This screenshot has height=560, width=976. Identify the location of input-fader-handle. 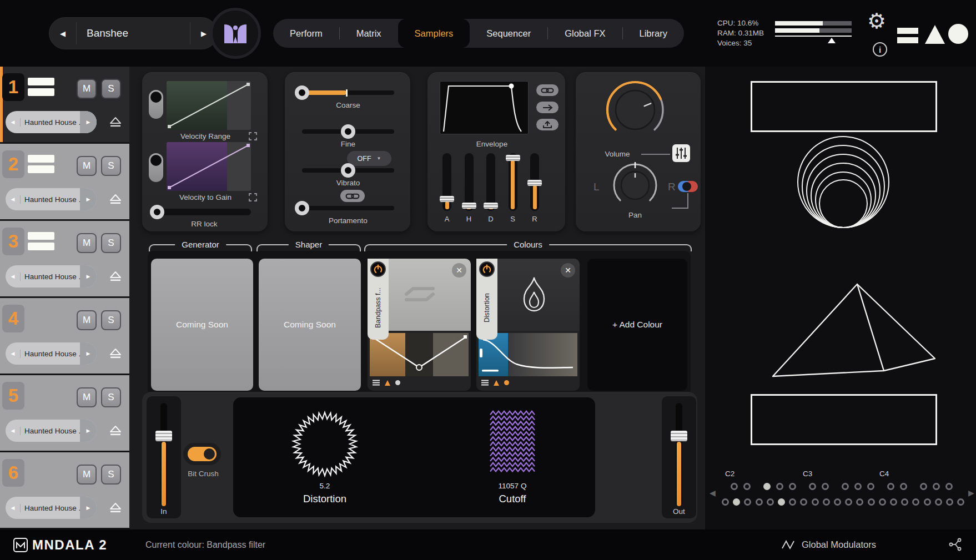
(164, 436).